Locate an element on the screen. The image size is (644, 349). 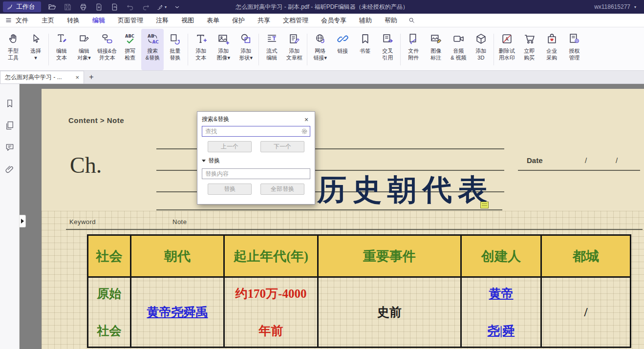
menu-item-member: 会员专享 is located at coordinates (334, 21).